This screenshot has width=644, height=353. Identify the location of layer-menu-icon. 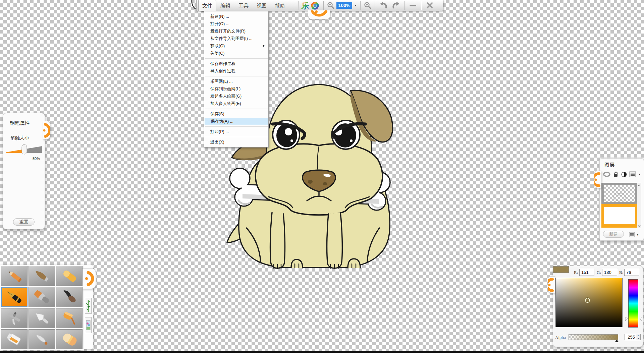
(633, 174).